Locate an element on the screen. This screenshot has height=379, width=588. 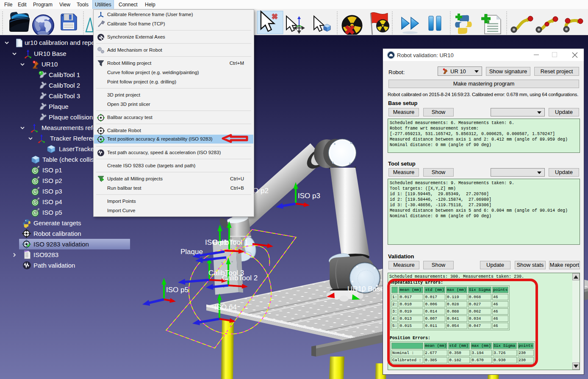
svg-text: Plaque is located at coordinates (191, 252).